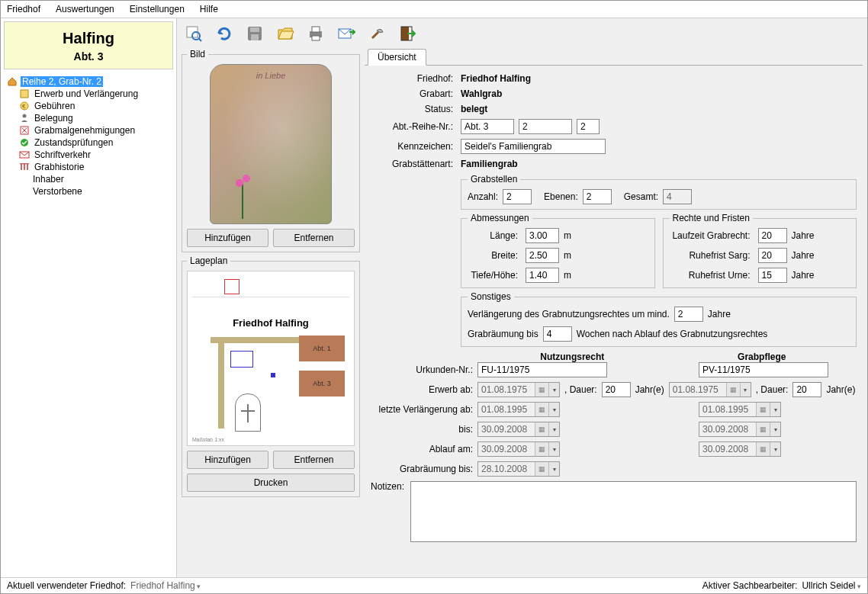 This screenshot has width=868, height=594. What do you see at coordinates (803, 275) in the screenshot?
I see `urne-unit: Jahre` at bounding box center [803, 275].